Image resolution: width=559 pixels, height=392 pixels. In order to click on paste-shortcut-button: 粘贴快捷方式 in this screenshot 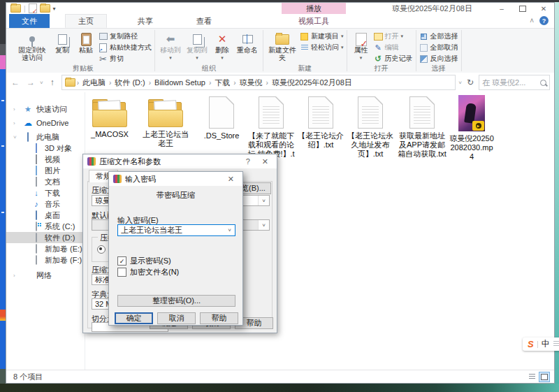, I will do `click(125, 48)`.